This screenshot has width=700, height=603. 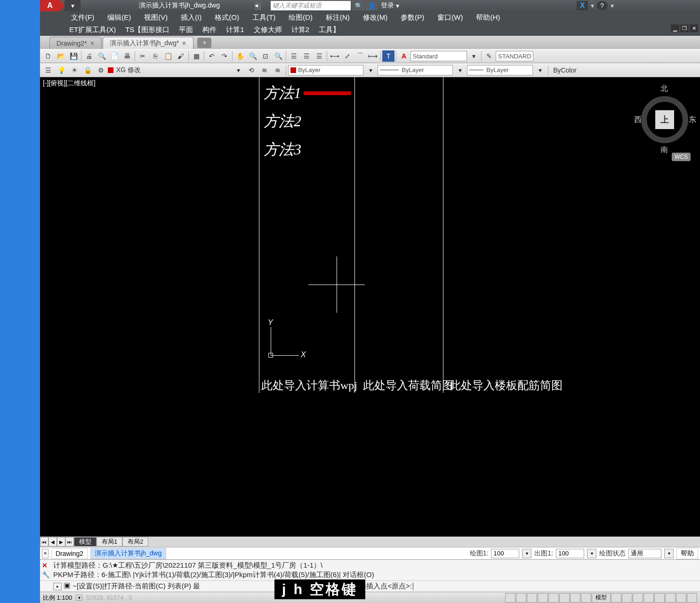 What do you see at coordinates (359, 6) in the screenshot?
I see `binoculars-icon: 🔍` at bounding box center [359, 6].